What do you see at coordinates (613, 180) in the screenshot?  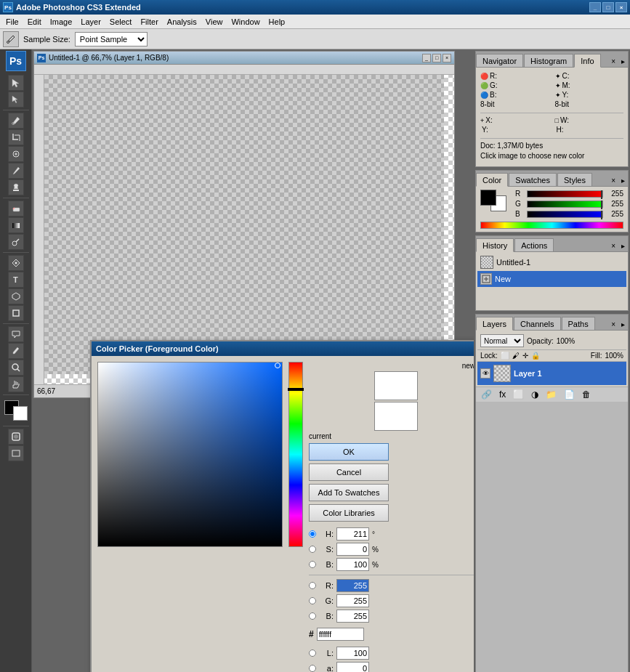 I see `color-panel-close: ×` at bounding box center [613, 180].